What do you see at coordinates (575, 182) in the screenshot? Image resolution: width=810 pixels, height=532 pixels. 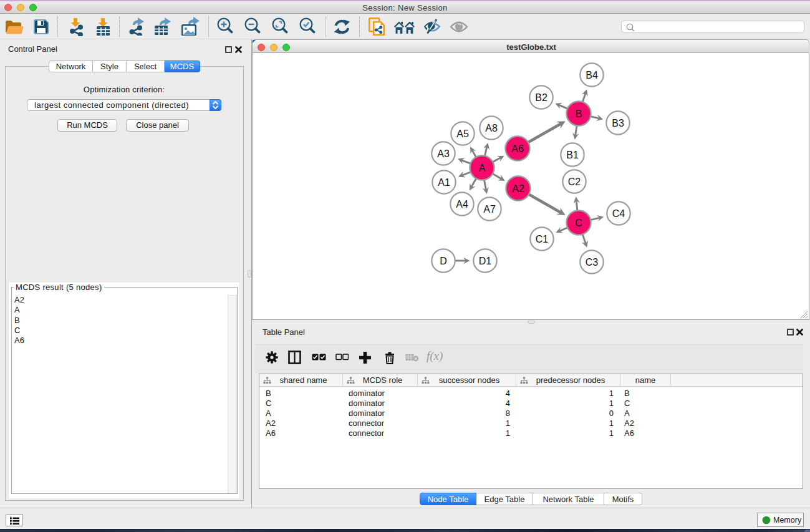 I see `svg-text: C2` at bounding box center [575, 182].